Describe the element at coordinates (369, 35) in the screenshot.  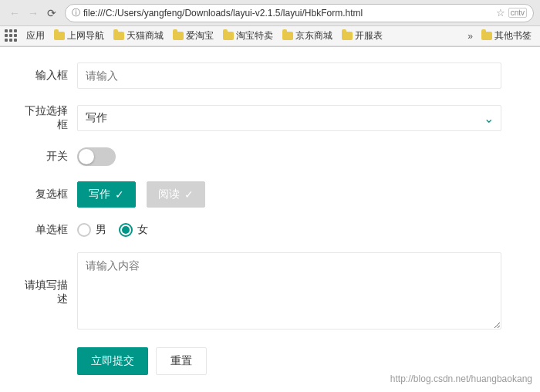
I see `bookmark-open-label: 开服表` at that location.